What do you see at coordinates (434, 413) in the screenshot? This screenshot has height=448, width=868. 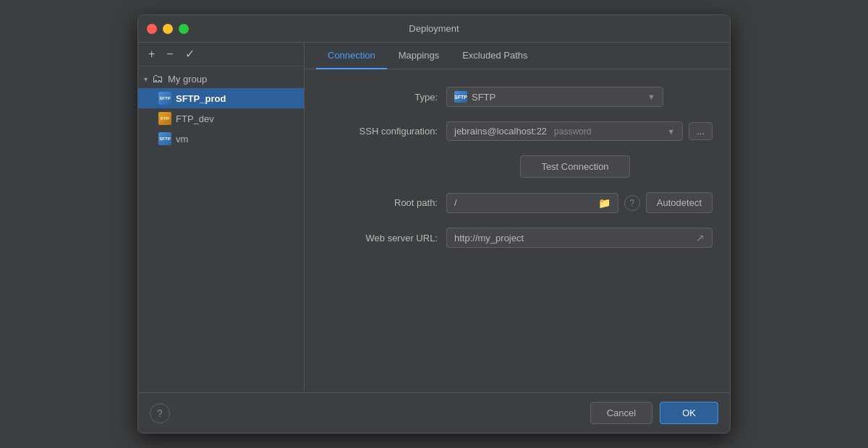 I see `dialog-footer: ? Cancel OK` at bounding box center [434, 413].